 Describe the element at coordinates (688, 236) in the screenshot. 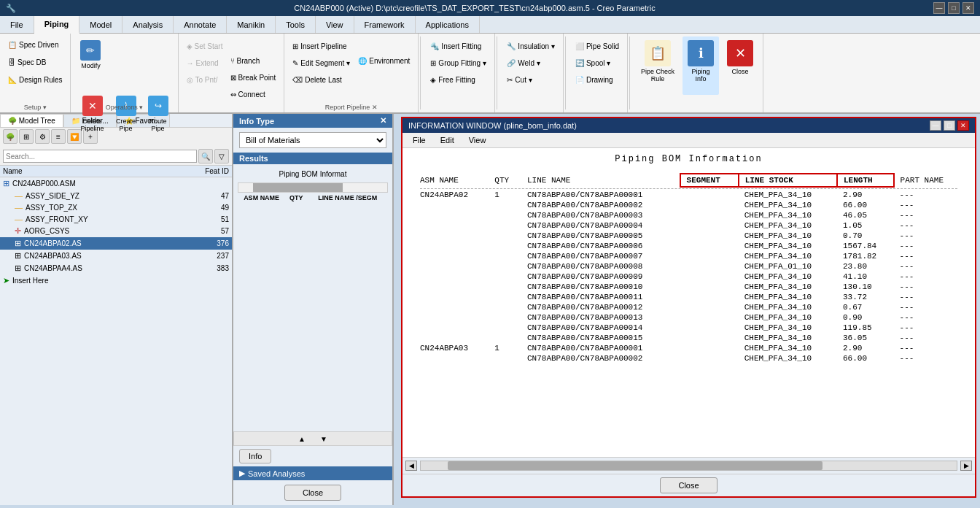

I see `table-row: CN78ABPA00/CN78ABPA00005CHEM_PFA_34_100.…` at that location.